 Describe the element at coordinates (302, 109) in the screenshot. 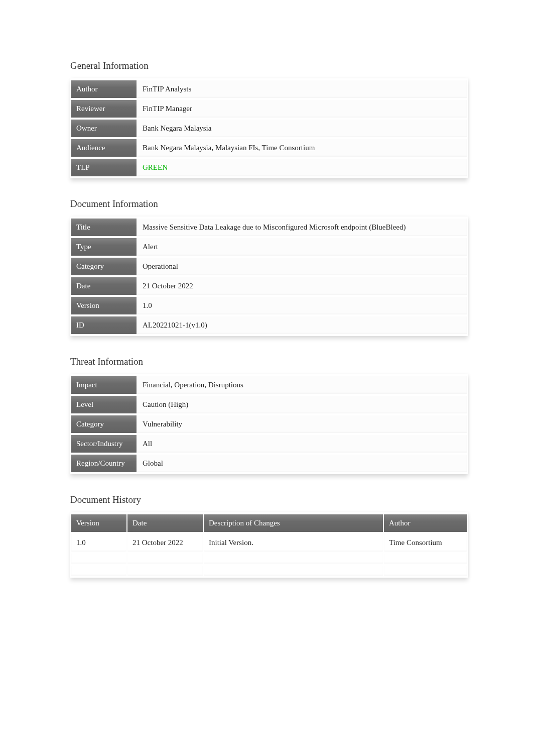

I see `value-reviewer: FinTIP Manager` at that location.